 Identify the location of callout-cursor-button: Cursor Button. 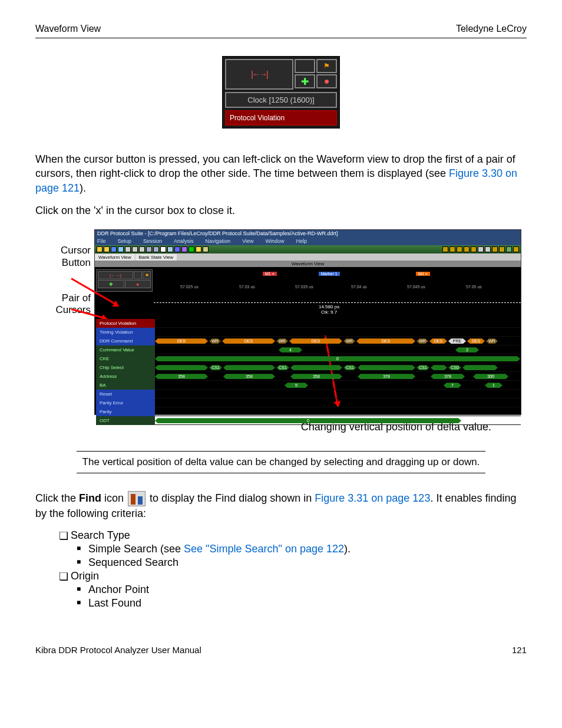
(63, 257).